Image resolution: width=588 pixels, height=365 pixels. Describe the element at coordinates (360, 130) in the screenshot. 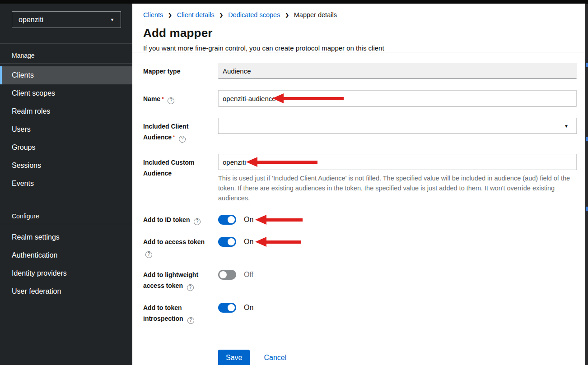

I see `form-row-included-client-audience: Included Client Audience* ? ▼` at that location.